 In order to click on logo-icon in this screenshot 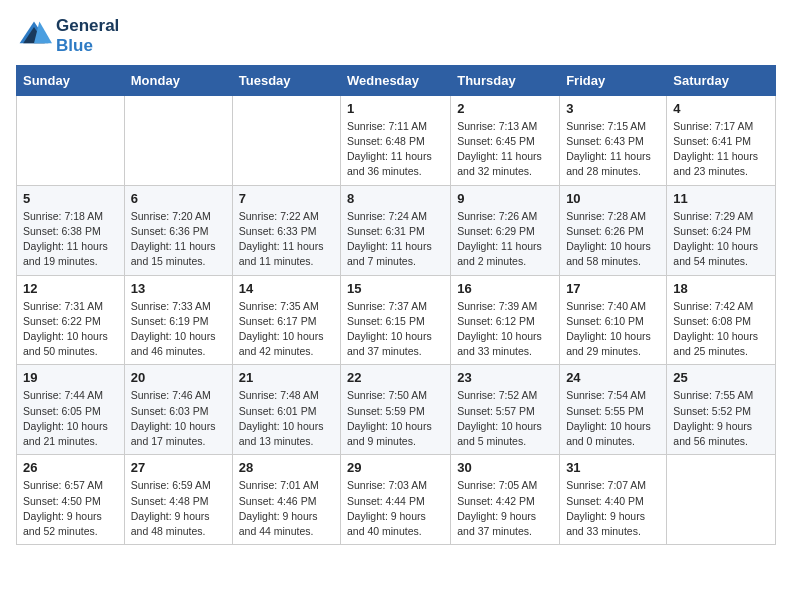, I will do `click(34, 36)`.